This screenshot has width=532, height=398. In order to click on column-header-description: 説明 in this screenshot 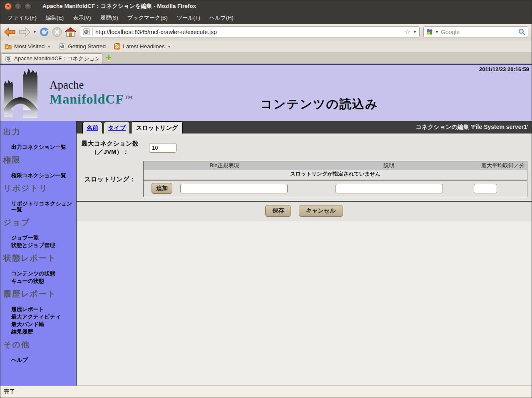, I will do `click(389, 166)`.